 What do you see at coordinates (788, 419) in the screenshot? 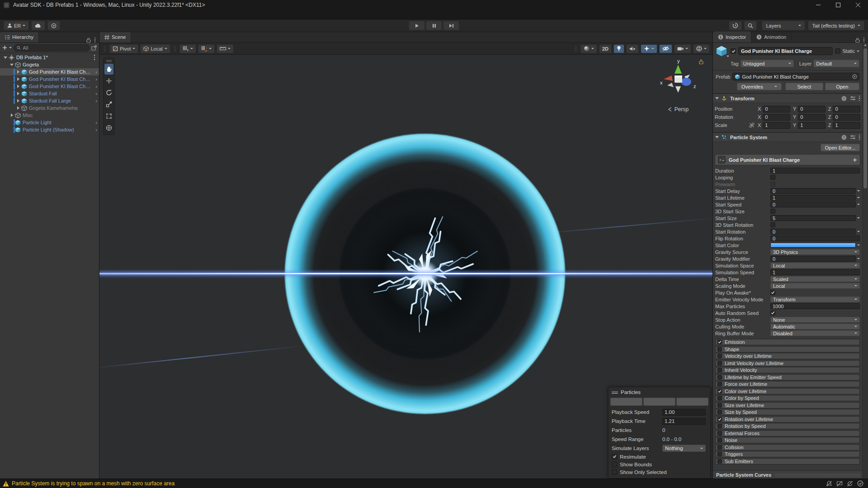
I see `particle-module-bar: Rotation over Lifetime` at bounding box center [788, 419].